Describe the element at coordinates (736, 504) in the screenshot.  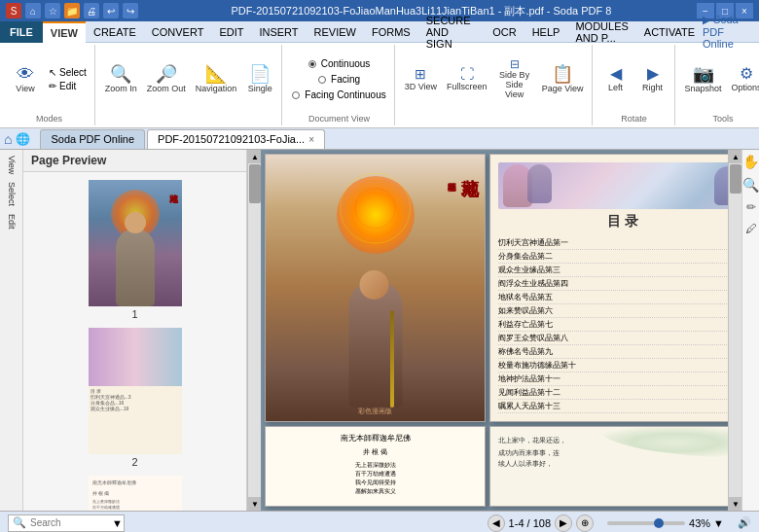
I see `content-scroll-down: ▼` at that location.